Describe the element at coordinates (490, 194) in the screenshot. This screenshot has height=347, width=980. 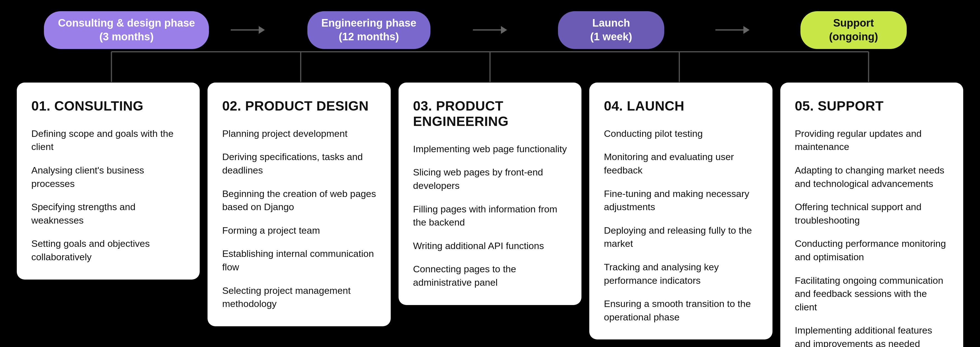
I see `card-product-engineering: 03. PRODUCT ENGINEERING Implementing web…` at that location.